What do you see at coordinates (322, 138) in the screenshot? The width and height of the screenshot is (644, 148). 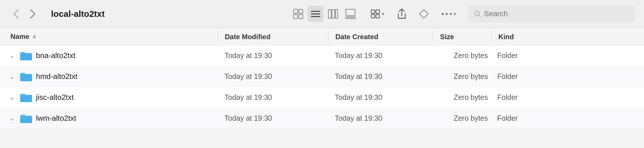 I see `empty-area` at bounding box center [322, 138].